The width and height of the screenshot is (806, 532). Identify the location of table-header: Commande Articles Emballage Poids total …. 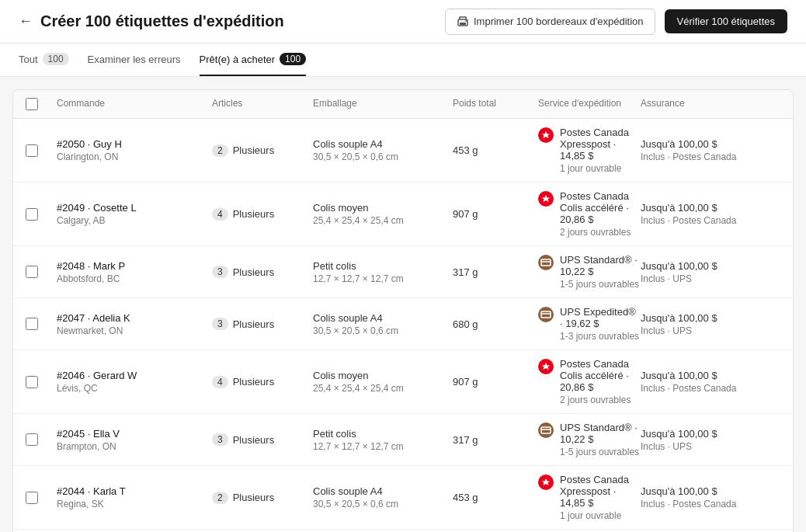
(403, 104).